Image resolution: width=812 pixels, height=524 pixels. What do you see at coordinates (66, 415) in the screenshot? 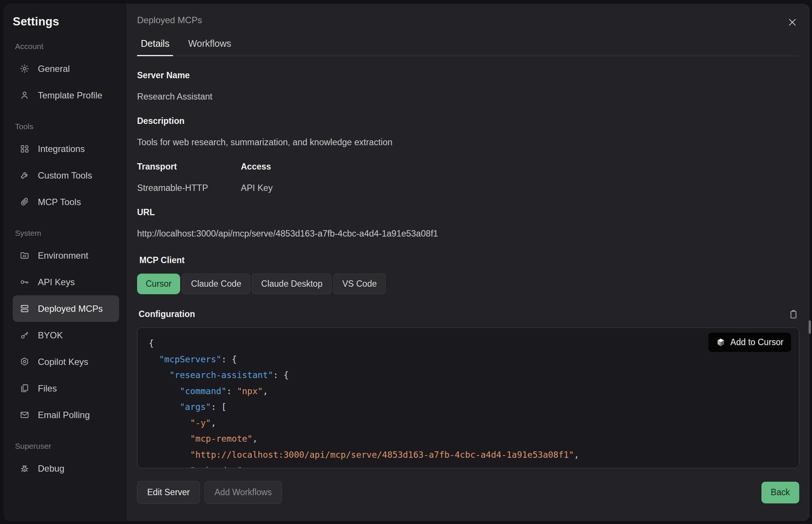
I see `sidebar-item-email-polling: Email Polling` at bounding box center [66, 415].